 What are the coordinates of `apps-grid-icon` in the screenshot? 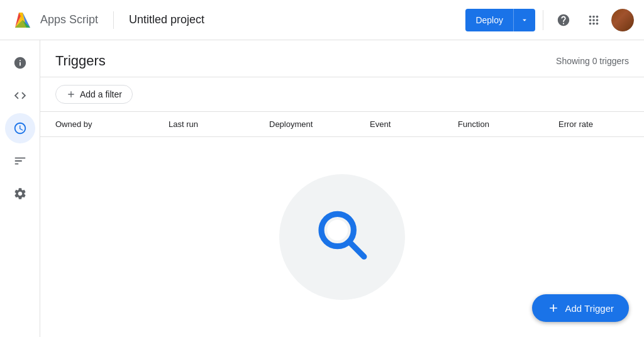 It's located at (594, 20).